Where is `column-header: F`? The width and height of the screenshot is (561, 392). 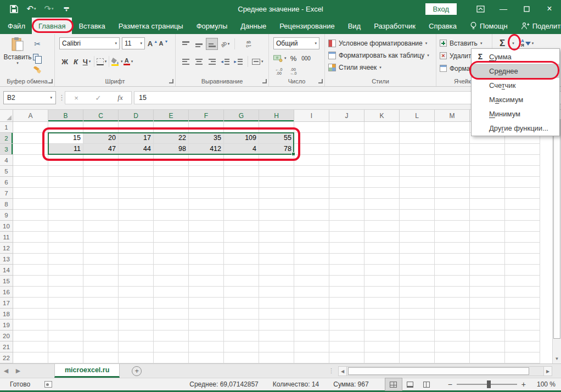 column-header: F is located at coordinates (206, 116).